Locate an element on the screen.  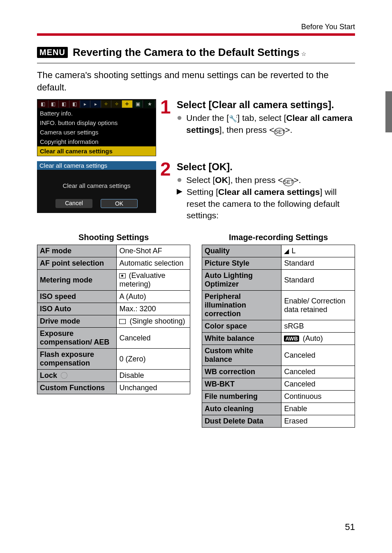
cell: Auto Lighting Optimizer is located at coordinates (242, 280).